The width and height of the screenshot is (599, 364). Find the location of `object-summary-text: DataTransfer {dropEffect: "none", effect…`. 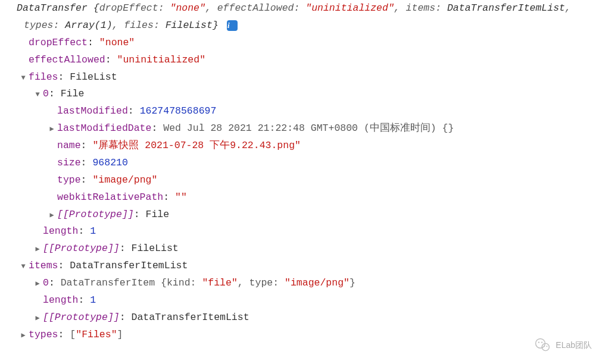

object-summary-text: DataTransfer {dropEffect: "none", effect… is located at coordinates (294, 17).